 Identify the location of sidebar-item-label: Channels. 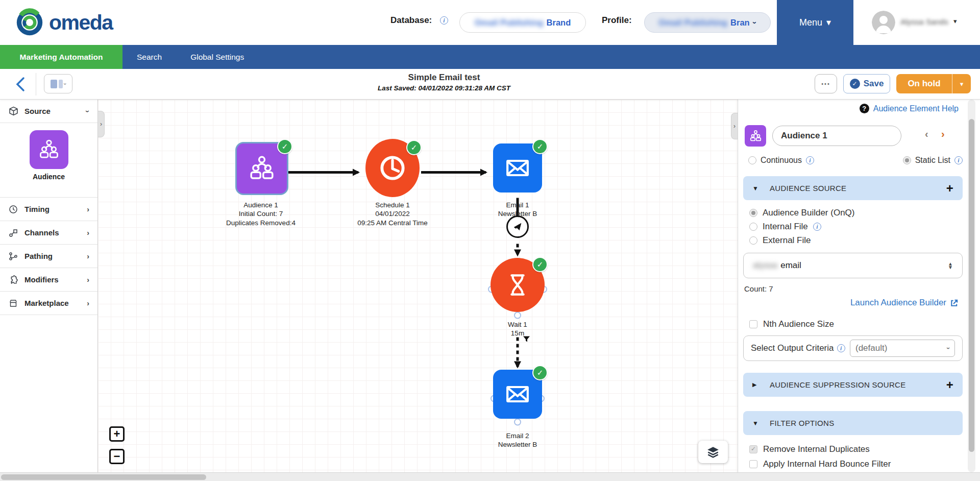
(42, 233).